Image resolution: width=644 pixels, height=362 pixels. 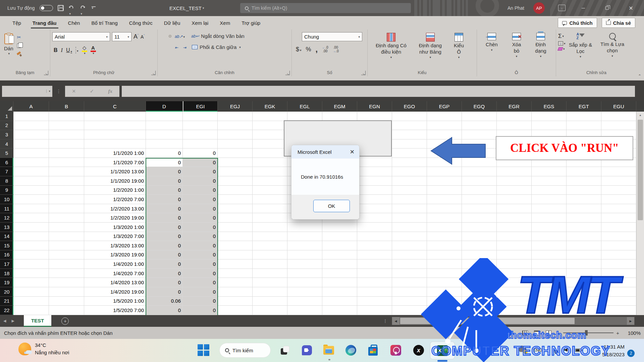 I want to click on cell-B4, so click(x=66, y=144).